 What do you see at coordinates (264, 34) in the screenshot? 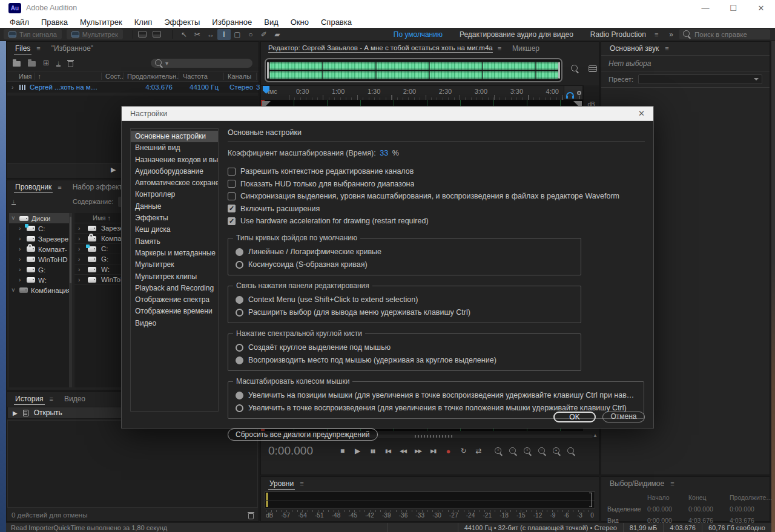
I see `paintbrush-tool: ✐` at bounding box center [264, 34].